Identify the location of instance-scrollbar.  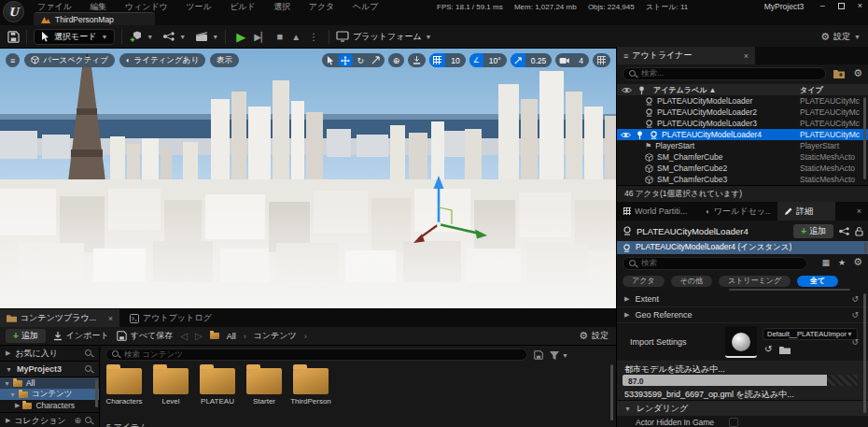
(866, 248).